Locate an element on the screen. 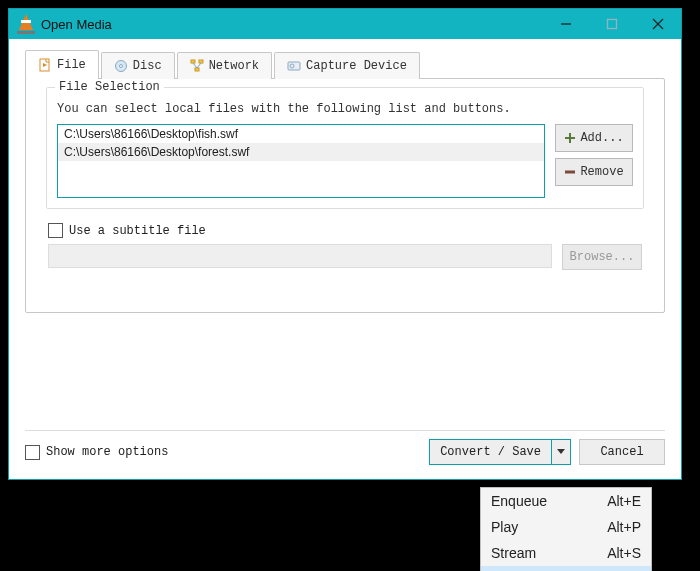 Image resolution: width=700 pixels, height=571 pixels. remove-button: Remove is located at coordinates (594, 172).